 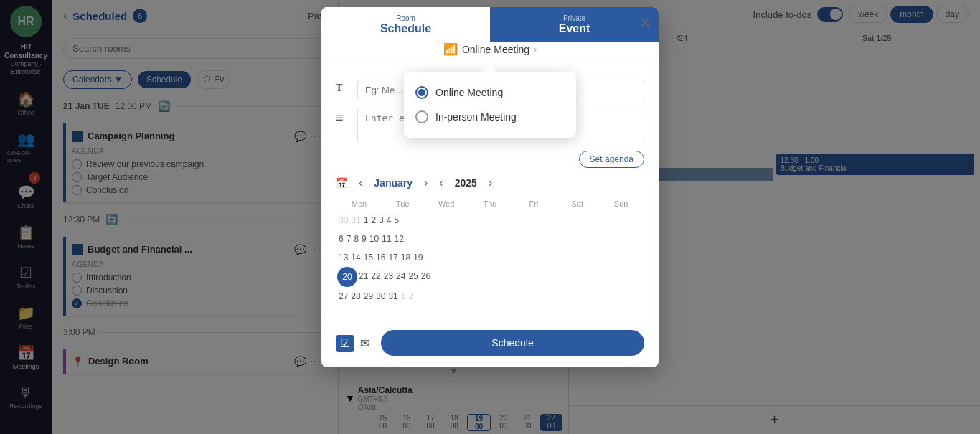 I want to click on chevron-right-icon: ›, so click(x=535, y=49).